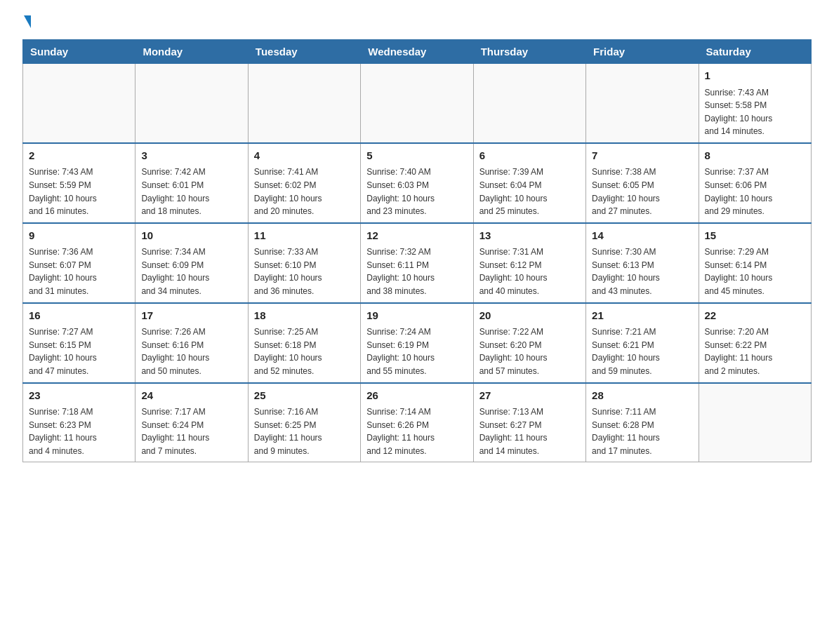  Describe the element at coordinates (417, 236) in the screenshot. I see `day-number: 12` at that location.